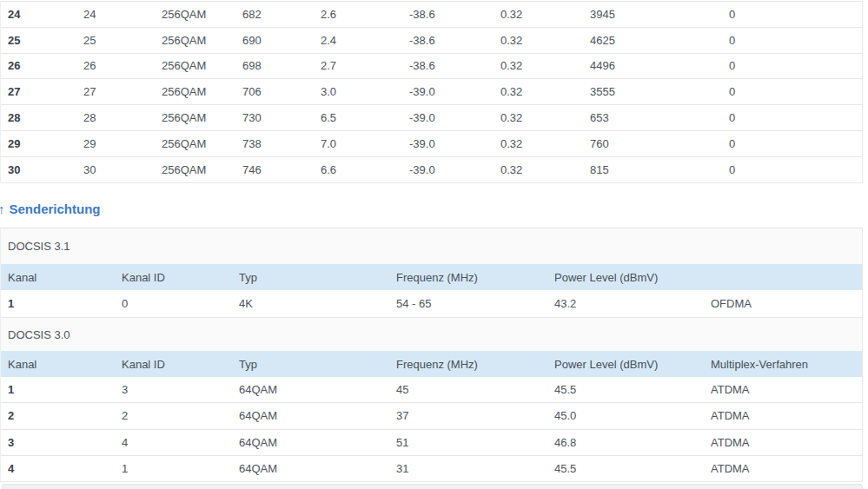  I want to click on table-cell: 7.0, so click(358, 144).